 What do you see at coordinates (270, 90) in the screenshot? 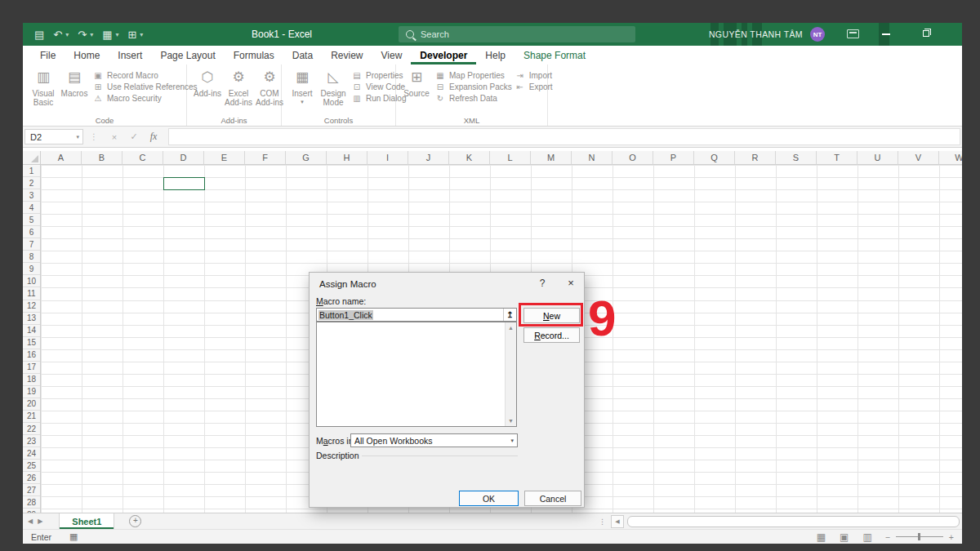
I see `ribbon-big-button: ⚙ COM Add-ins` at bounding box center [270, 90].